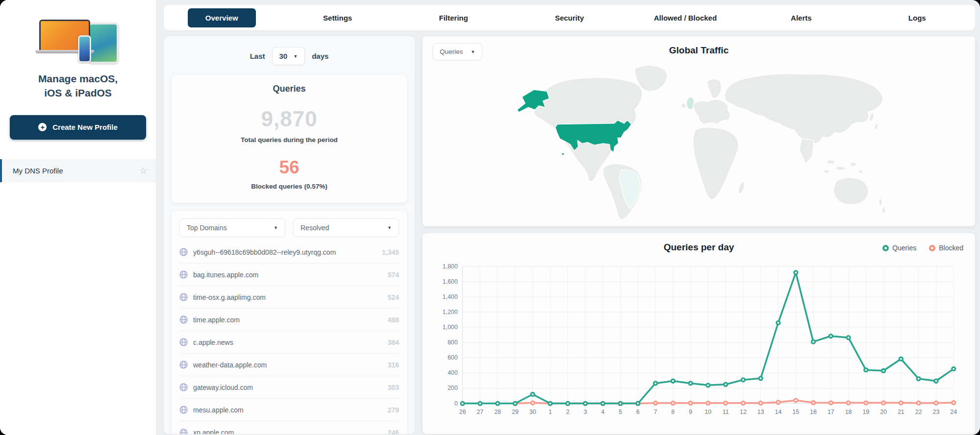 This screenshot has width=980, height=435. Describe the element at coordinates (226, 275) in the screenshot. I see `domain-name: bag.itunes.apple.com` at that location.